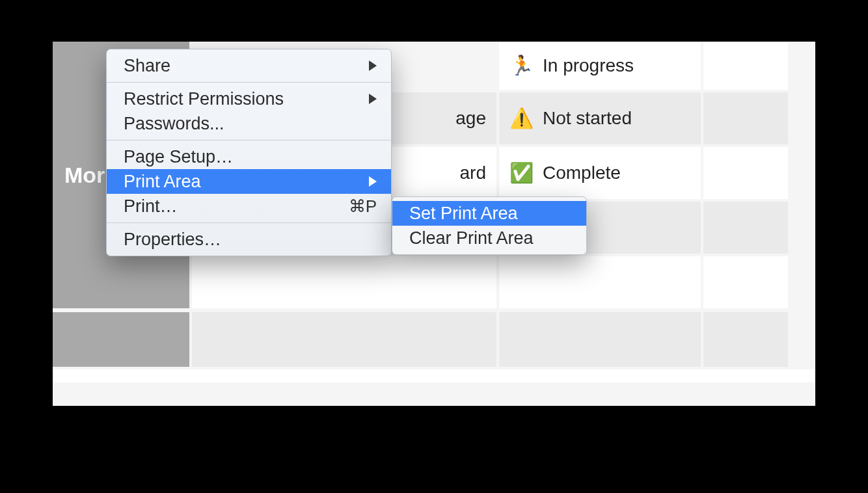 Image resolution: width=868 pixels, height=493 pixels. Describe the element at coordinates (249, 66) in the screenshot. I see `menu-item-share: Share` at that location.